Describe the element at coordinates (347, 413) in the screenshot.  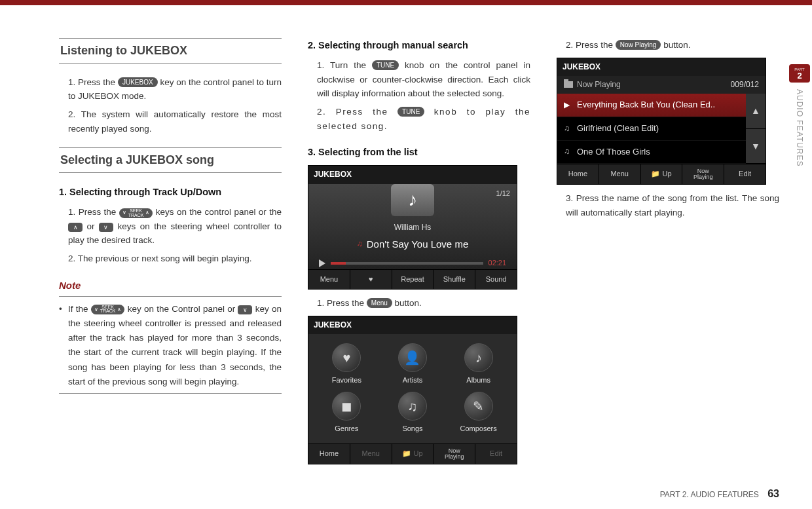
I see `menu-genres: ◼Genres` at that location.